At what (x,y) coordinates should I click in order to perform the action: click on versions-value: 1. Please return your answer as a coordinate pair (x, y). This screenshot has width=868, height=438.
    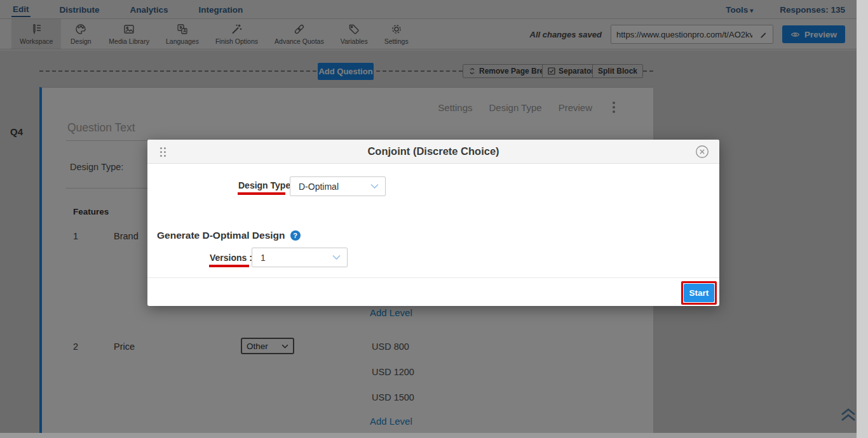
    Looking at the image, I should click on (263, 258).